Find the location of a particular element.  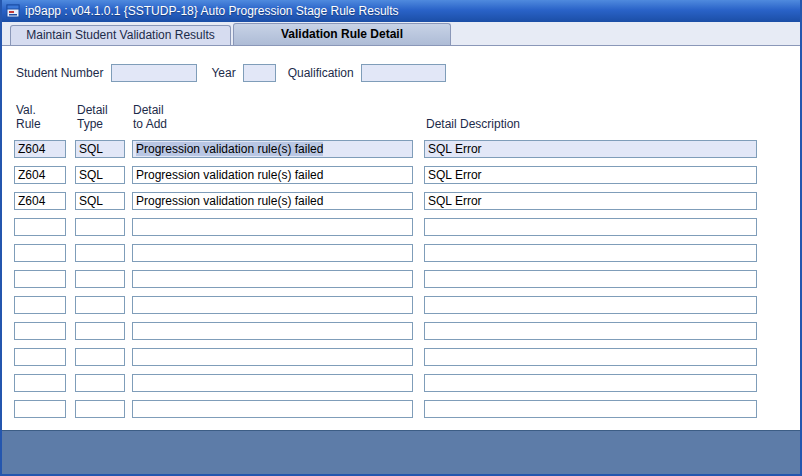

student-number-input is located at coordinates (154, 73).